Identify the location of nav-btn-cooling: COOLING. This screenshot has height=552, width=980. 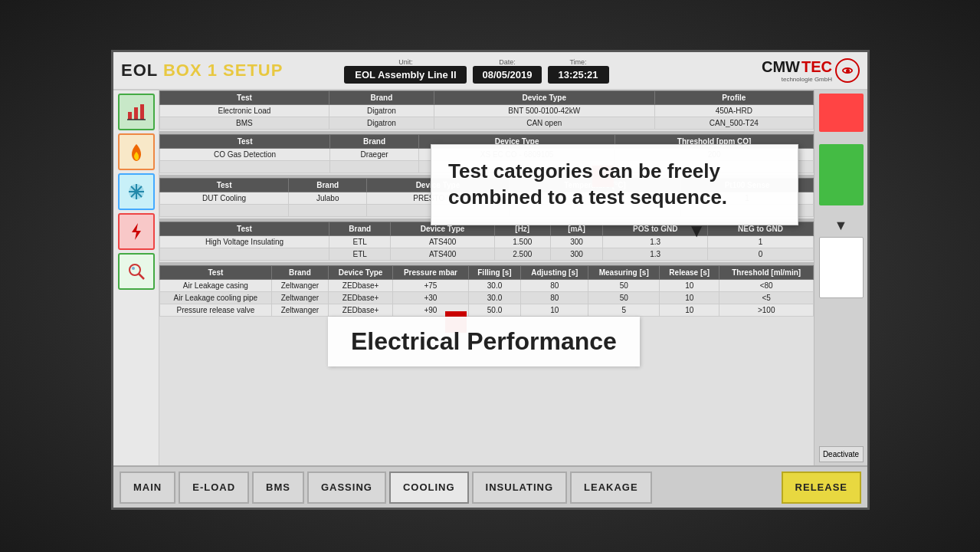
(429, 488).